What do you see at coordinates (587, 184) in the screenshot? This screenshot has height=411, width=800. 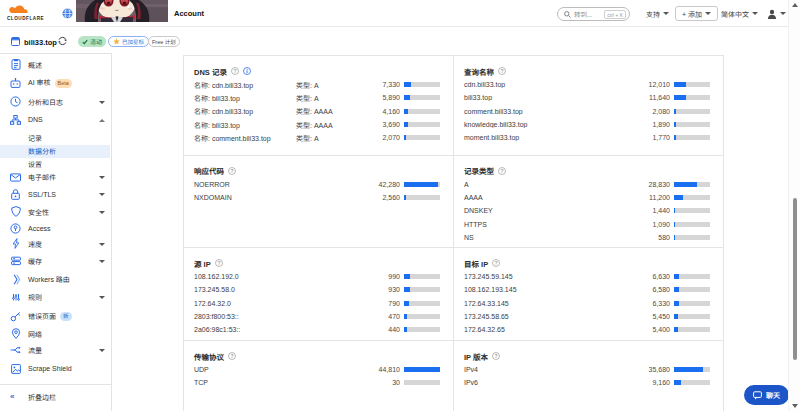 I see `panel-row: A28,830` at bounding box center [587, 184].